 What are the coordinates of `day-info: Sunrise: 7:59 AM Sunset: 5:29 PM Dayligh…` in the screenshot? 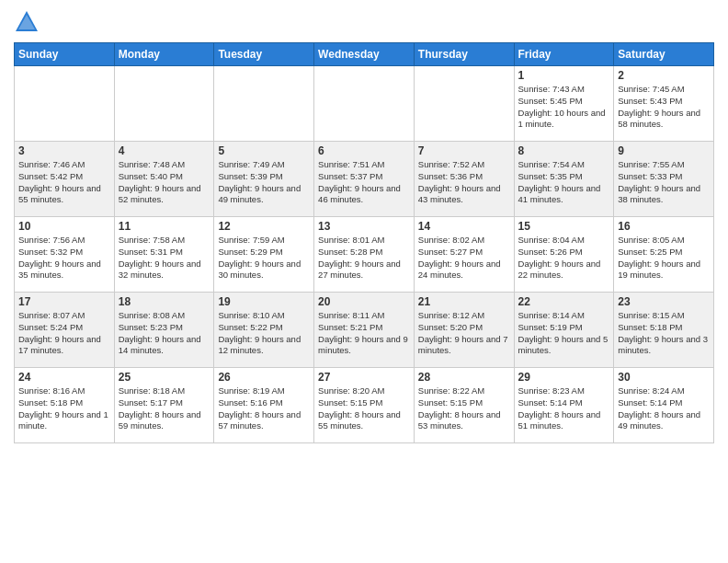 It's located at (264, 258).